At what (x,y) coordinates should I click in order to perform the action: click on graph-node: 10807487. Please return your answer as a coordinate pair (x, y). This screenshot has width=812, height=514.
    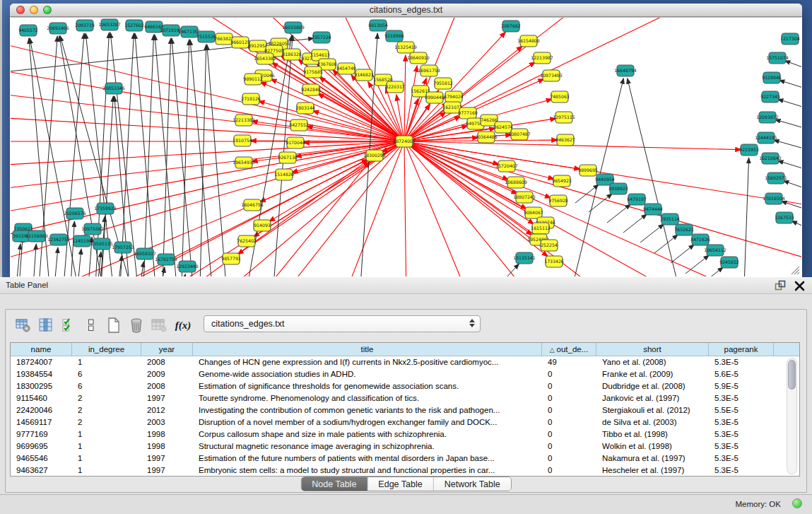
    Looking at the image, I should click on (519, 134).